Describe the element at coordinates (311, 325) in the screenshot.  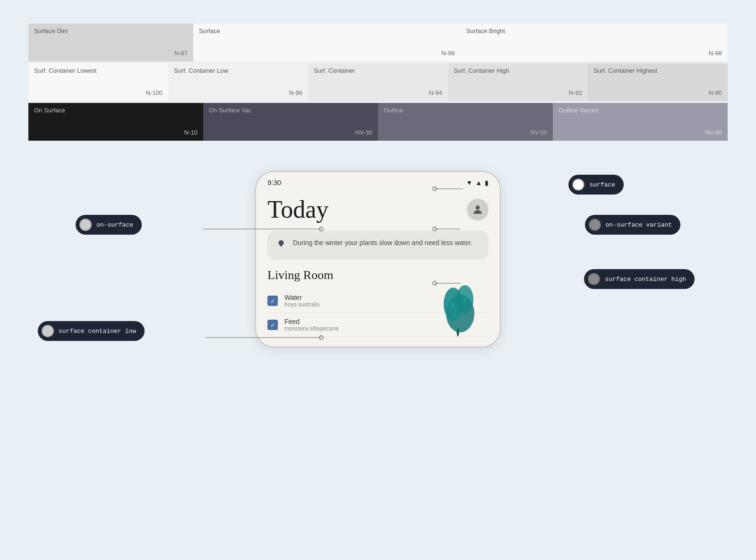
I see `task-2-text: Feed monstera siltepecana` at that location.